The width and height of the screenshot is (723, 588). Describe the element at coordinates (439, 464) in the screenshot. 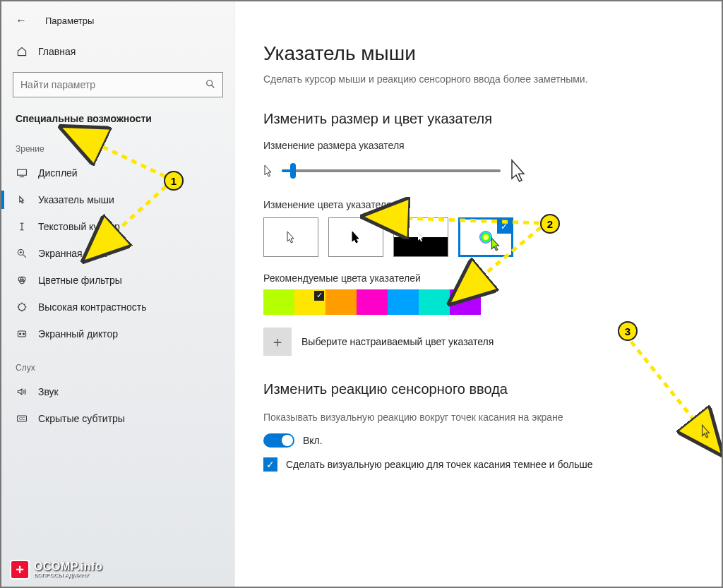

I see `darker-touch-label: Сделать визуальную реакцию для точек кас…` at that location.